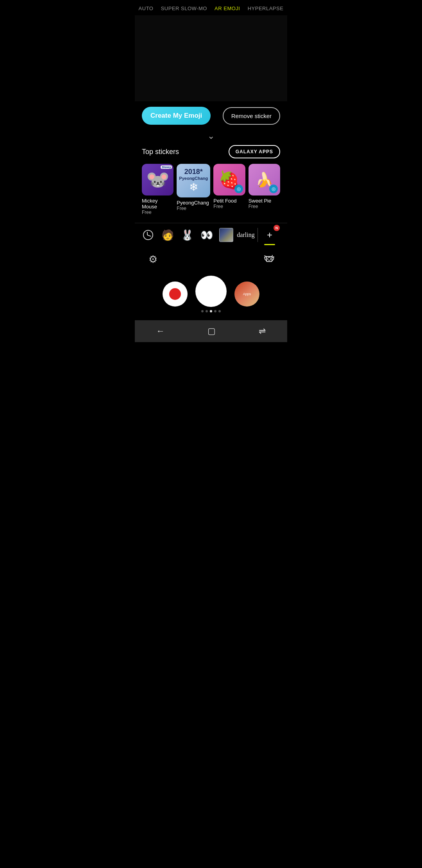  What do you see at coordinates (207, 235) in the screenshot?
I see `owl-icon: 👀` at bounding box center [207, 235].